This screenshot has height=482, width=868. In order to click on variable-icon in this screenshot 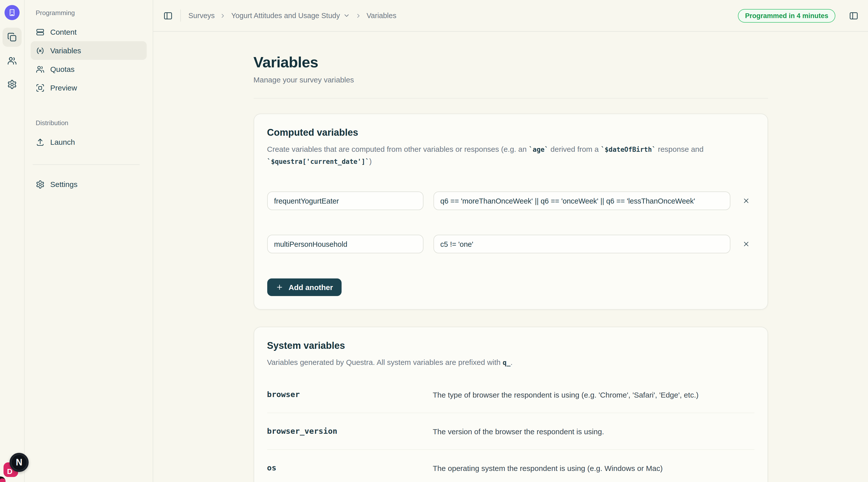, I will do `click(40, 51)`.